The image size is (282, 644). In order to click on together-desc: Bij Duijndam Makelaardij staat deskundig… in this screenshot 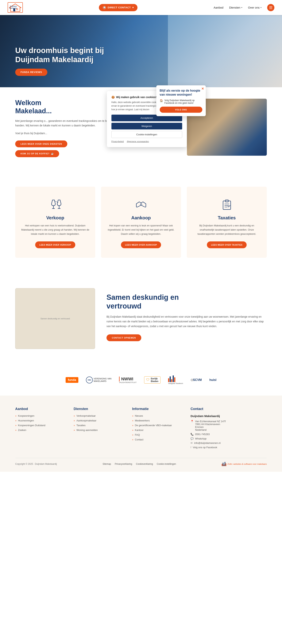, I will do `click(186, 322)`.